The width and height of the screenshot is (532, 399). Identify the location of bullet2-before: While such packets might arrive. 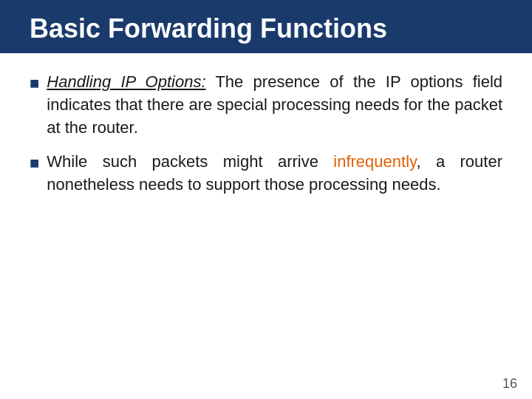
(190, 161).